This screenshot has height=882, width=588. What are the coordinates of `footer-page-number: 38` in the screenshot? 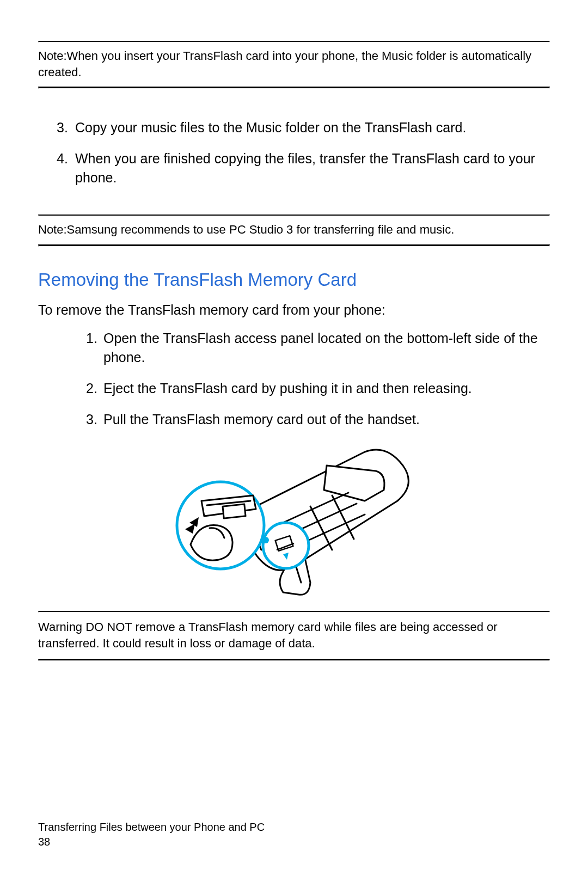 It's located at (151, 842).